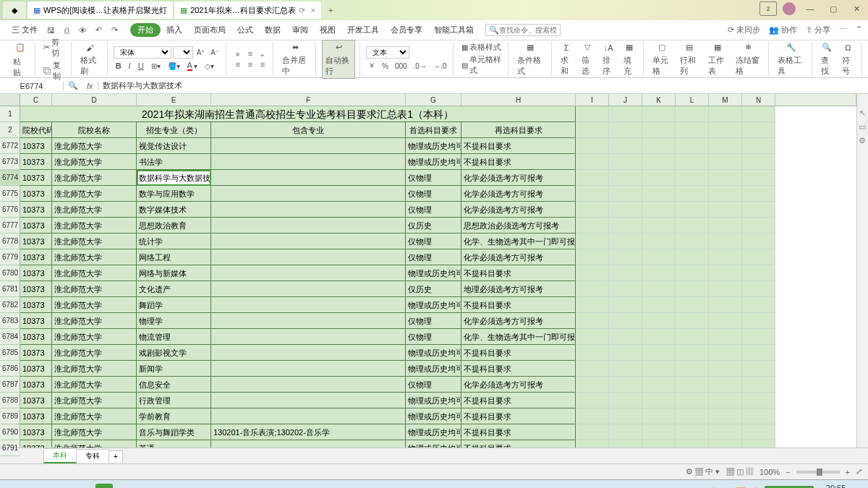 Image resolution: width=868 pixels, height=488 pixels. I want to click on row-header: 6777, so click(10, 226).